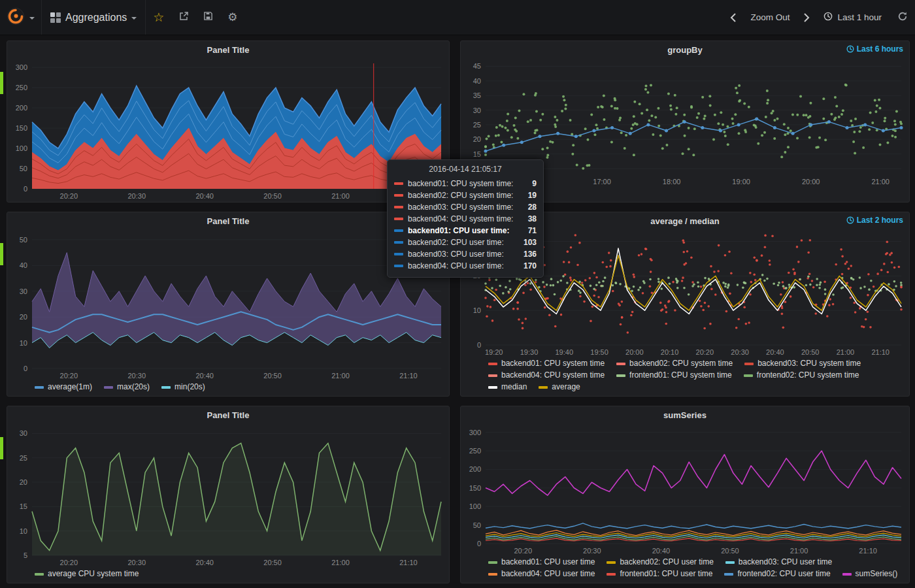  I want to click on zoom-out-button: Zoom Out, so click(770, 17).